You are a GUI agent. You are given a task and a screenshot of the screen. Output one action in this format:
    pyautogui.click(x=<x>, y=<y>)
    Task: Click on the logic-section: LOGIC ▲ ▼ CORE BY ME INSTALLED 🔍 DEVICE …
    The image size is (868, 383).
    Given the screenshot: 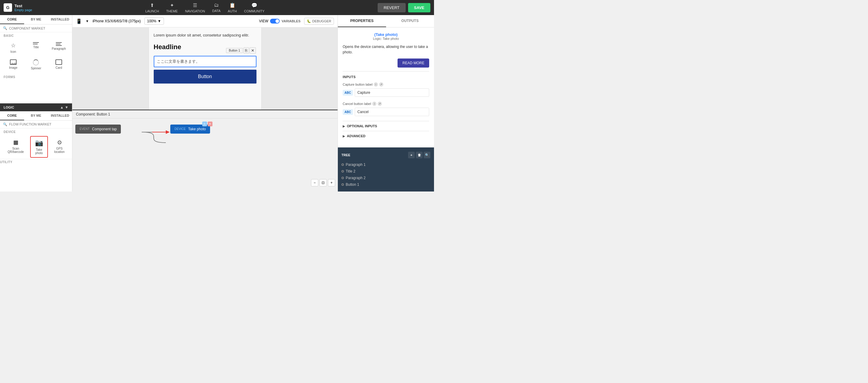 What is the action you would take?
    pyautogui.click(x=36, y=148)
    